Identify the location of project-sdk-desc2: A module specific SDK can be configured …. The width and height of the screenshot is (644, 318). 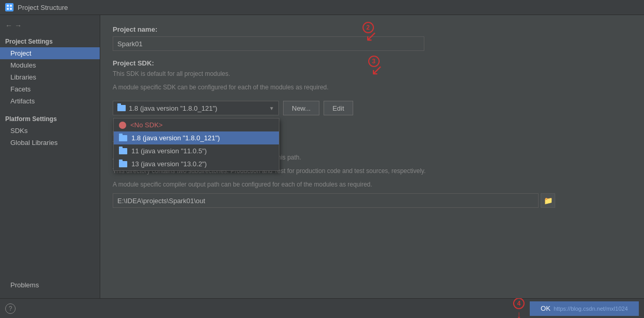
(372, 87).